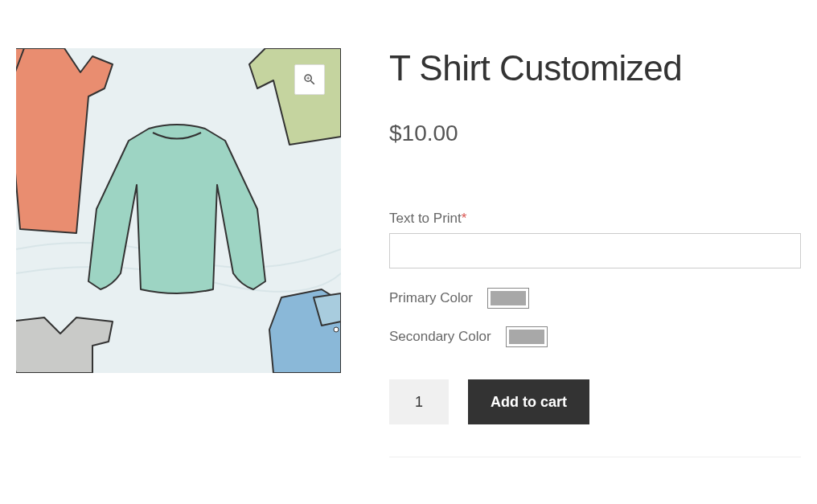 The width and height of the screenshot is (817, 504). I want to click on text-to-print-input, so click(595, 251).